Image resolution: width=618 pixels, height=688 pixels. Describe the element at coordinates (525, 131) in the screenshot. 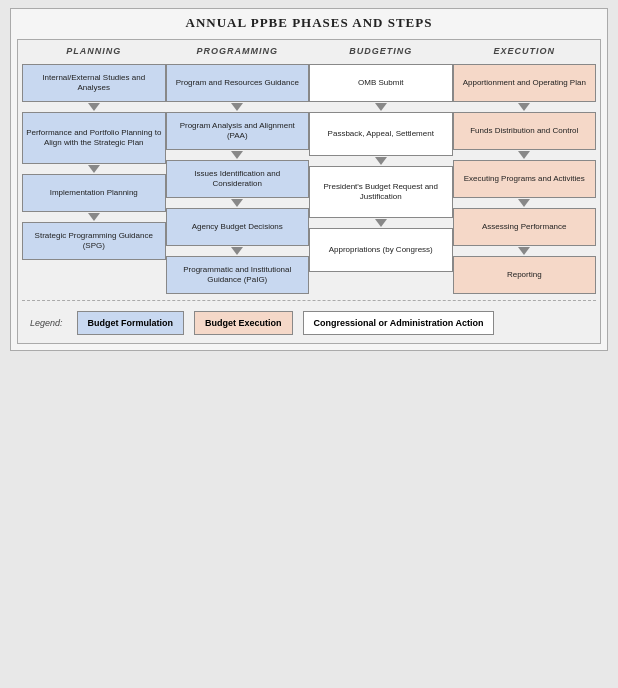

I see `execution-box-2: Funds Distribution and Control` at that location.